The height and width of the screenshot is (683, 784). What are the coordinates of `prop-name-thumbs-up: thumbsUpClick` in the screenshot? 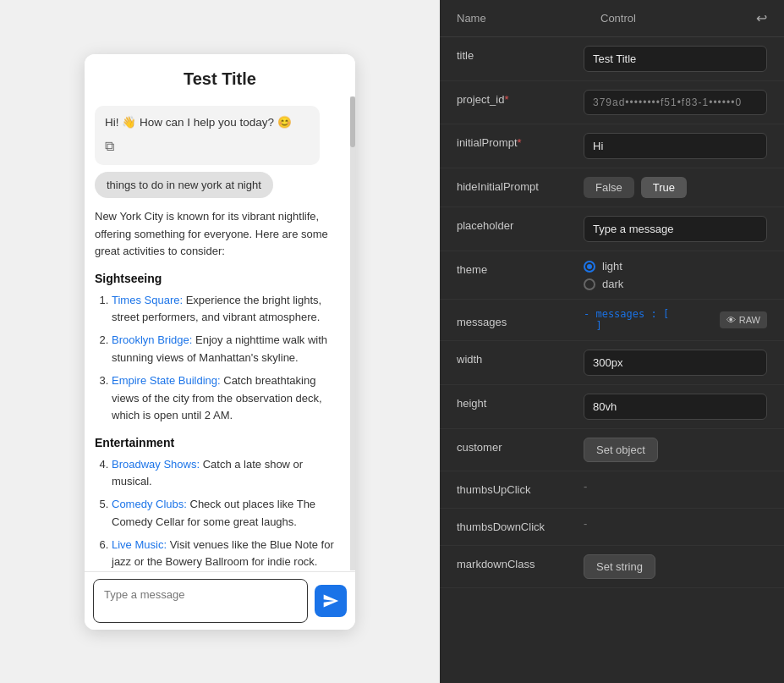 It's located at (512, 487).